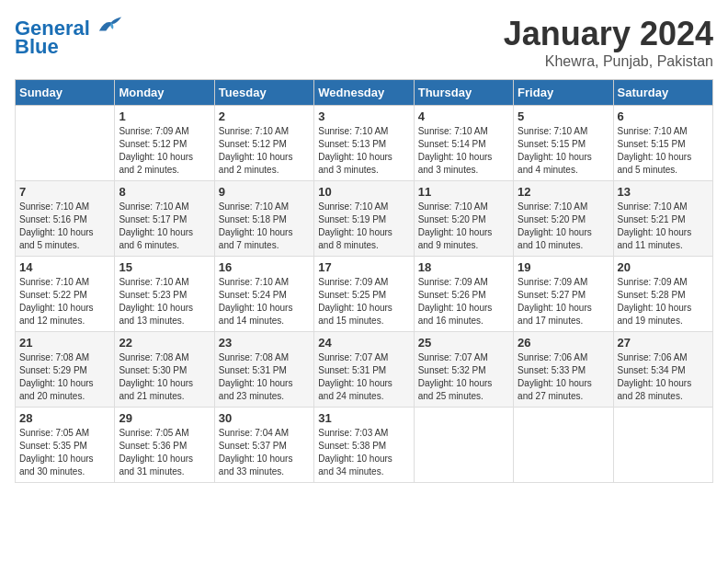  What do you see at coordinates (265, 191) in the screenshot?
I see `day-number: 9` at bounding box center [265, 191].